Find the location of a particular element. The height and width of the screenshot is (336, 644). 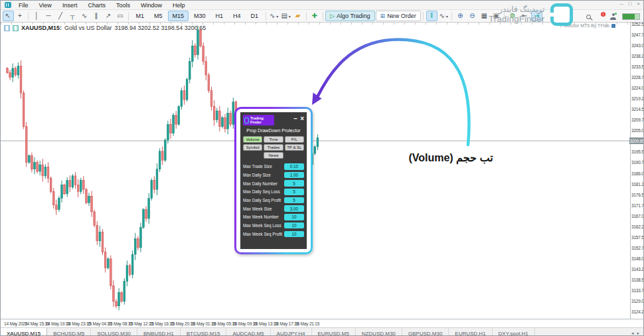

panel-field-label: Max Daily Seq Loss is located at coordinates (262, 191).